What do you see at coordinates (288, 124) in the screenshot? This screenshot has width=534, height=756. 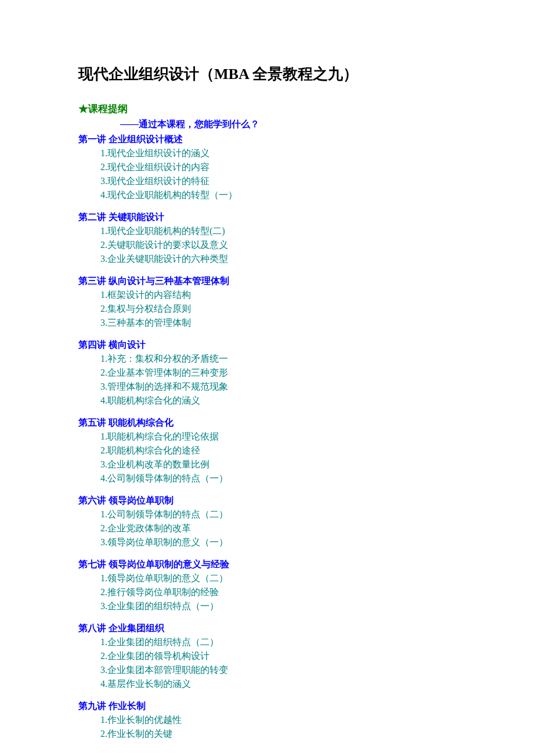 I see `course-subtitle: ——通过本课程，您能学到什么？` at bounding box center [288, 124].